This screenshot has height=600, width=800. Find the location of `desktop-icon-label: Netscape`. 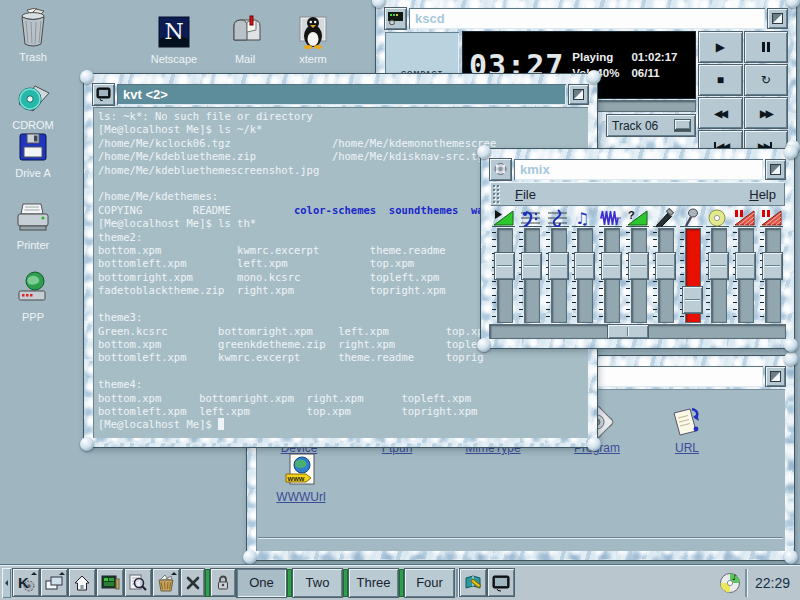

desktop-icon-label: Netscape is located at coordinates (174, 59).